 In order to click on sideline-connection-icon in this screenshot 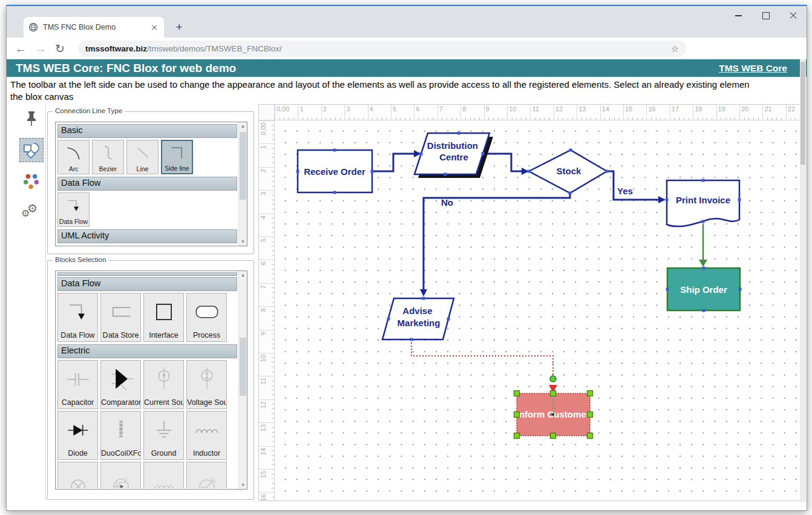, I will do `click(177, 153)`.